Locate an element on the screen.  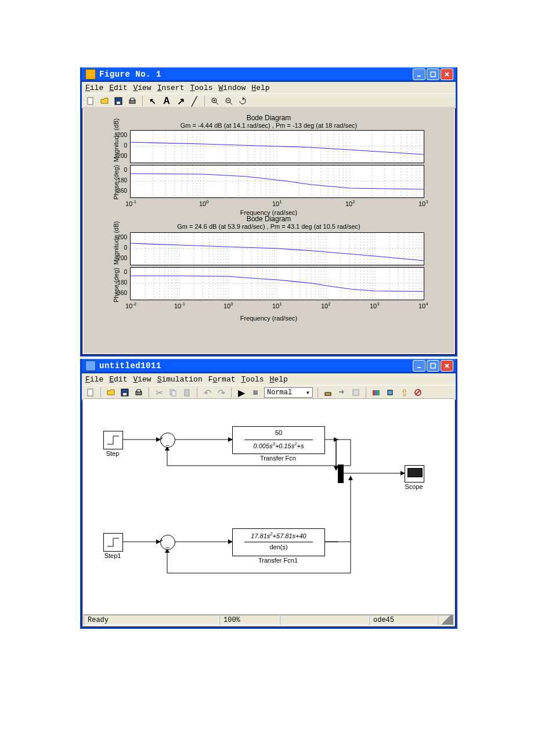
stop-icon: ■ is located at coordinates (255, 393).